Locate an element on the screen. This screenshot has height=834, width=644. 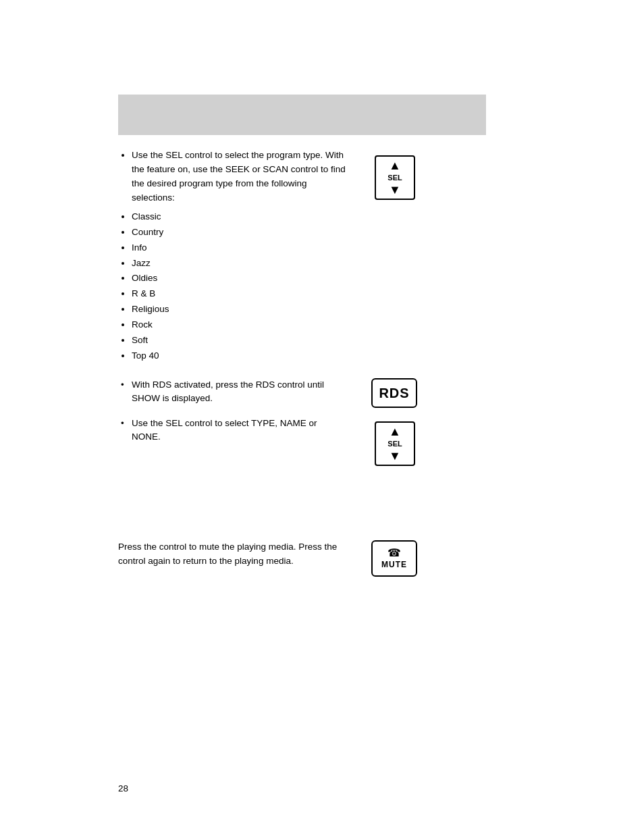
section1-right: ▲ SEL ▼ is located at coordinates (422, 178).